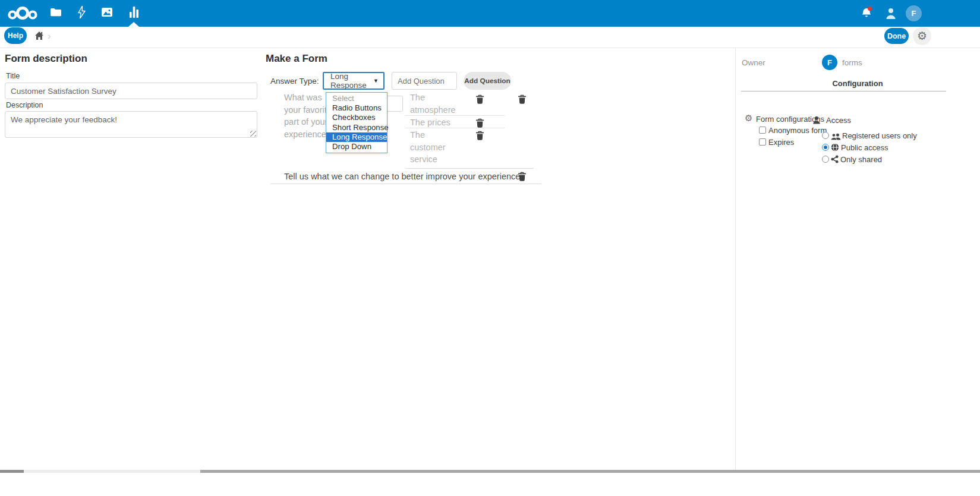 This screenshot has height=496, width=980. What do you see at coordinates (25, 105) in the screenshot?
I see `description-label: Description` at bounding box center [25, 105].